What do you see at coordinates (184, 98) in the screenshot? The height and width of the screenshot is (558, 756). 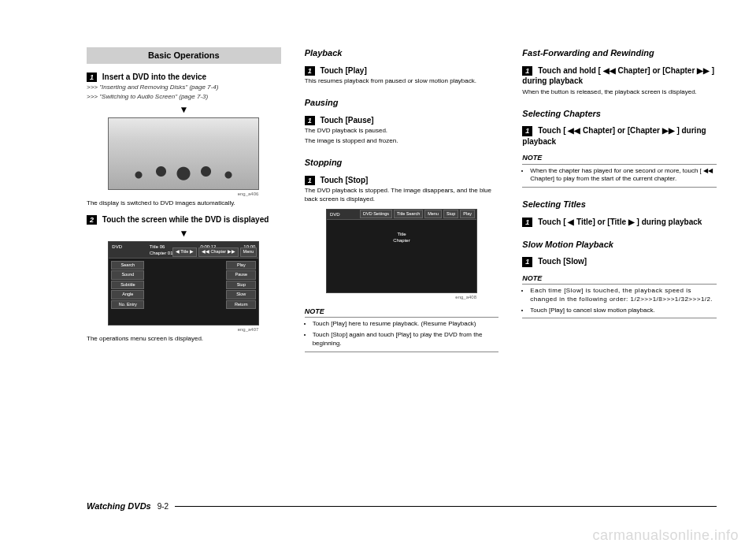 I see `reference-2: >>> "Switching to Audio Screen" (page 7-…` at bounding box center [184, 98].